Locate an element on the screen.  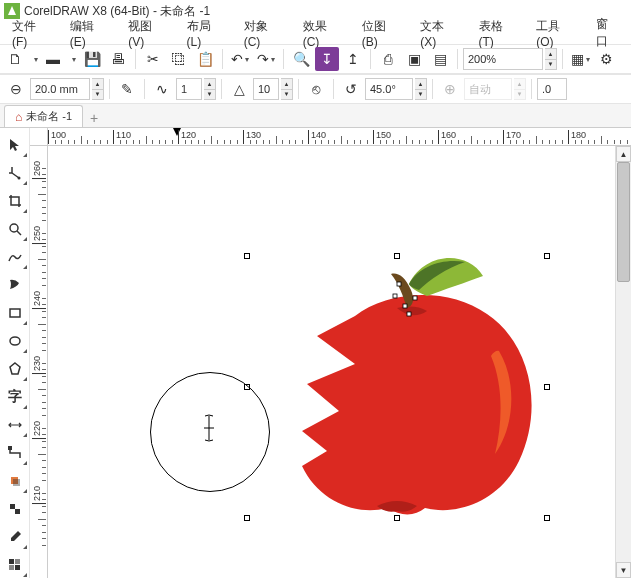
rate-field: 1 is located at coordinates (189, 89).